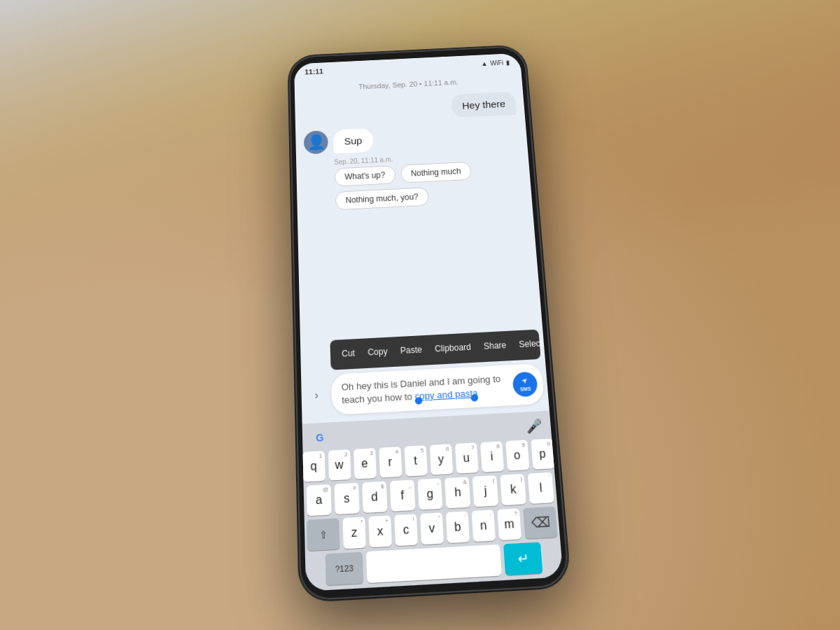 The height and width of the screenshot is (630, 840). What do you see at coordinates (317, 395) in the screenshot?
I see `expand-button: ›` at bounding box center [317, 395].